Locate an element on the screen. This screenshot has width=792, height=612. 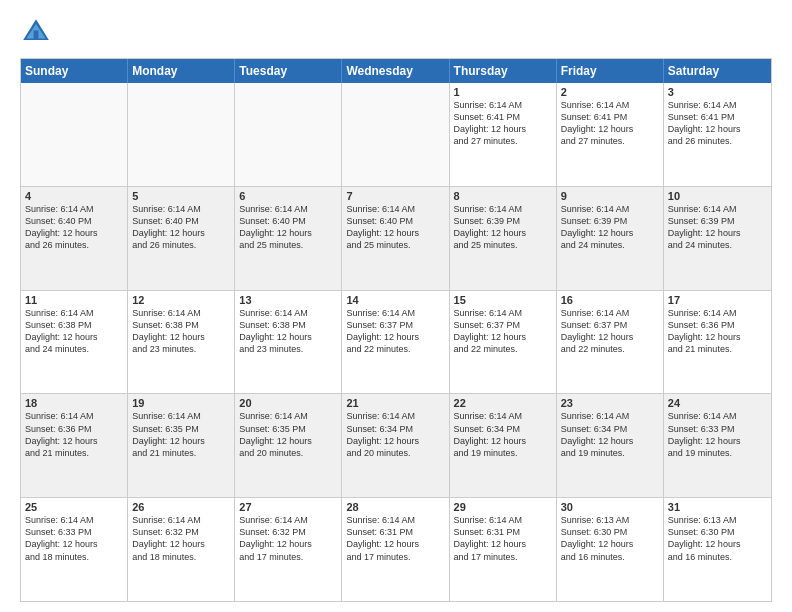
cal-cell-17: 17Sunrise: 6:14 AM Sunset: 6:36 PM Dayli… is located at coordinates (718, 342).